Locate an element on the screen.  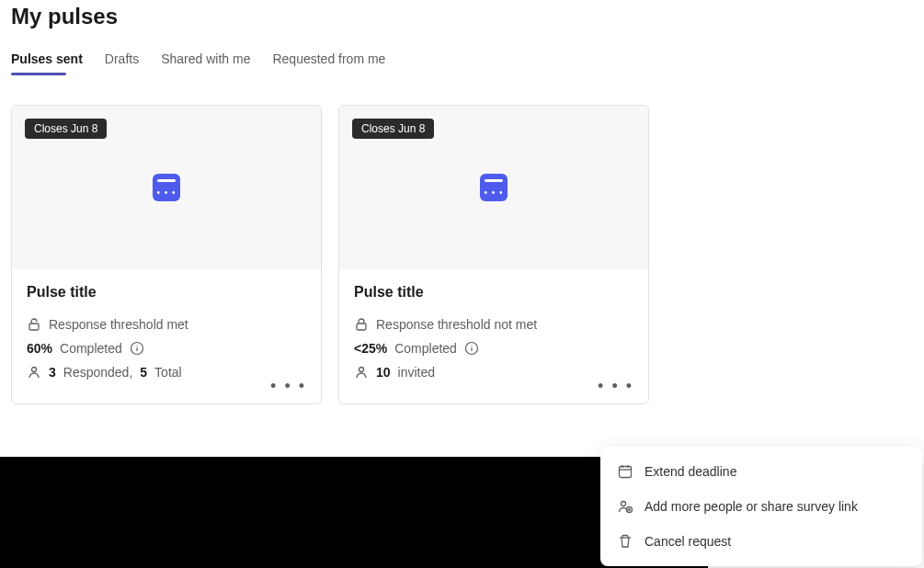
menu-extend-deadline: Extend deadline is located at coordinates (761, 471).